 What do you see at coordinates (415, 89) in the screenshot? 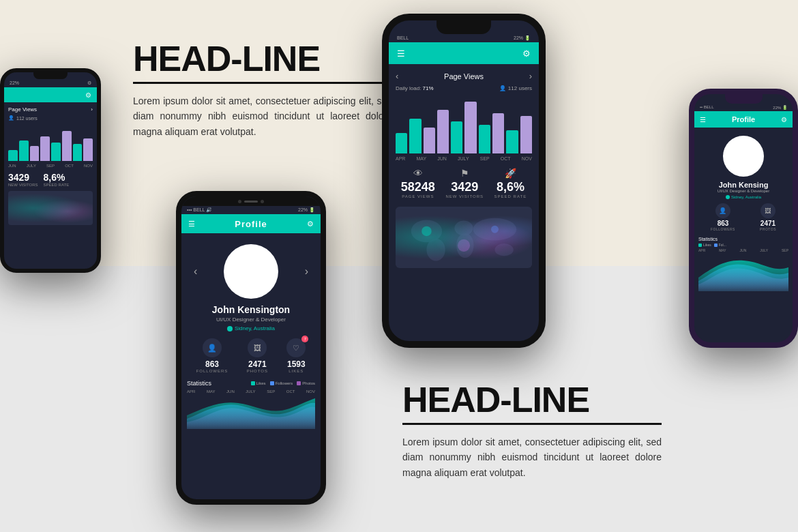
I see `ph3-daily-load: Daily load: 71%` at bounding box center [415, 89].